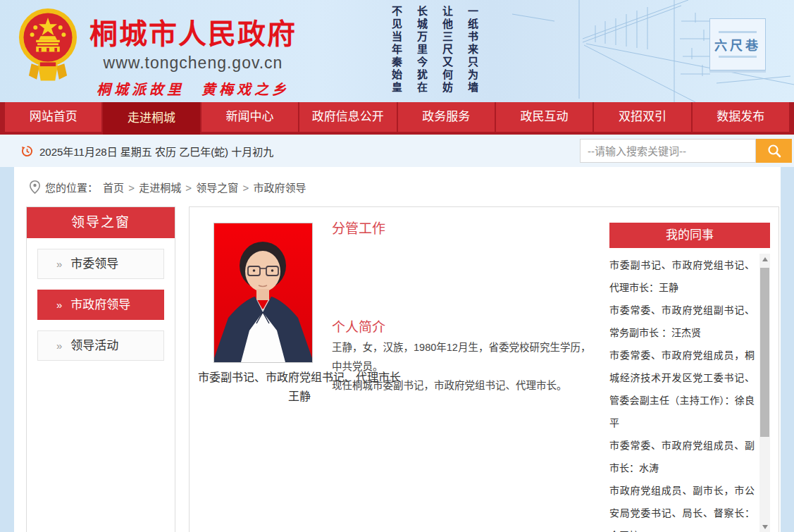 Image resolution: width=794 pixels, height=532 pixels. I want to click on sidebar-item-label: 领导活动, so click(94, 345).